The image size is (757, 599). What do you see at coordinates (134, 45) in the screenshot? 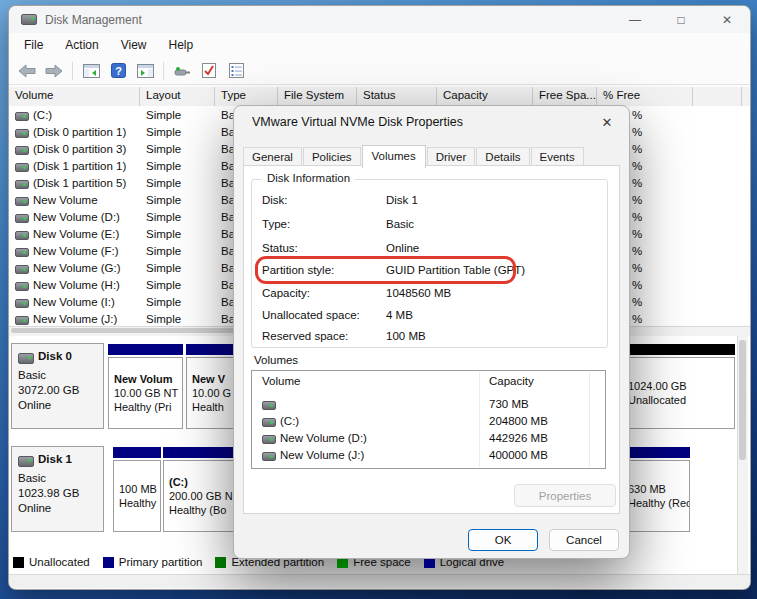
I see `menu-view: View` at bounding box center [134, 45].